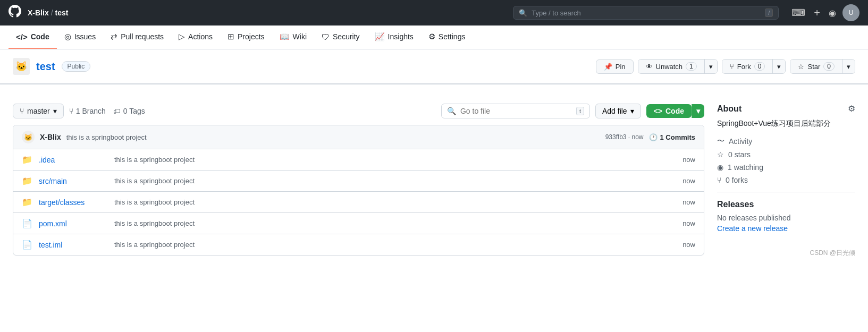 This screenshot has height=332, width=868. Describe the element at coordinates (832, 13) in the screenshot. I see `watch-button: ◉` at that location.